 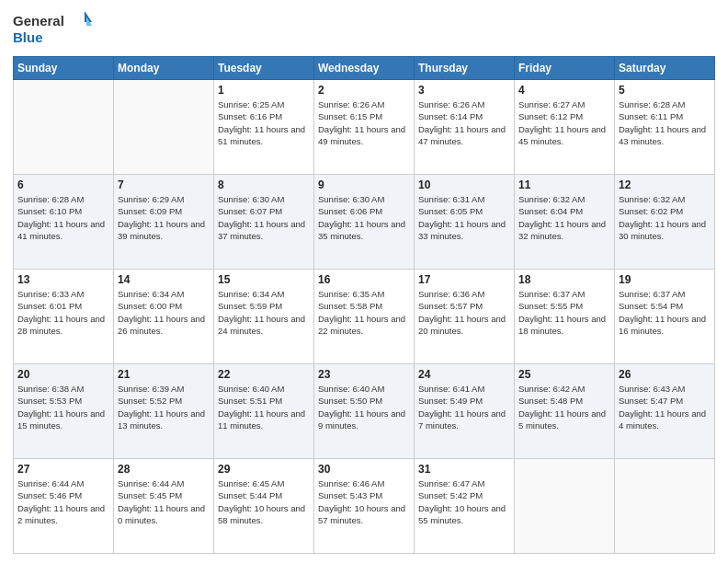 What do you see at coordinates (63, 217) in the screenshot?
I see `day-info: Sunrise: 6:28 AMSunset: 6:10 PMDaylight:…` at bounding box center [63, 217].